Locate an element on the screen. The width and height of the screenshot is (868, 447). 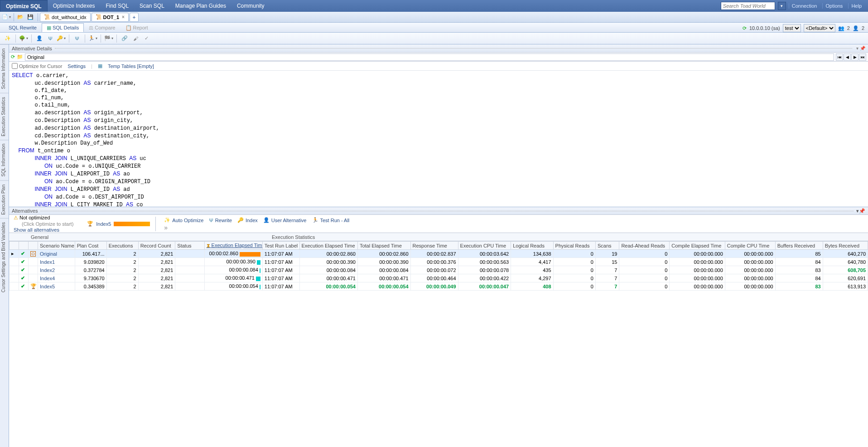
database-select: test is located at coordinates (792, 28).